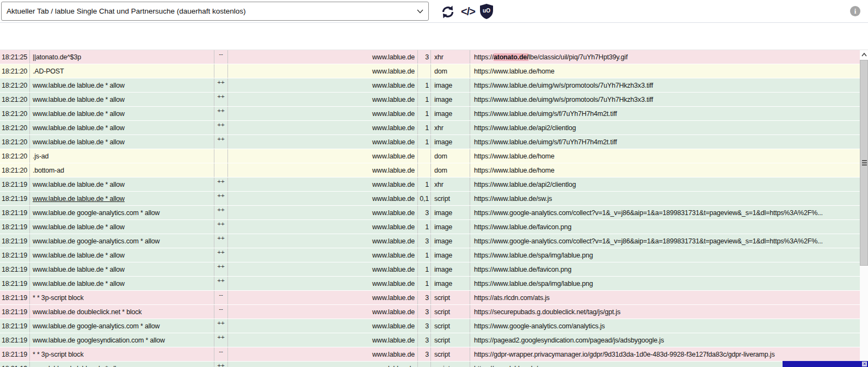 The image size is (868, 367). Describe the element at coordinates (96, 213) in the screenshot. I see `filter-rule-text: www.lablue.de google-analytics.com * all…` at that location.